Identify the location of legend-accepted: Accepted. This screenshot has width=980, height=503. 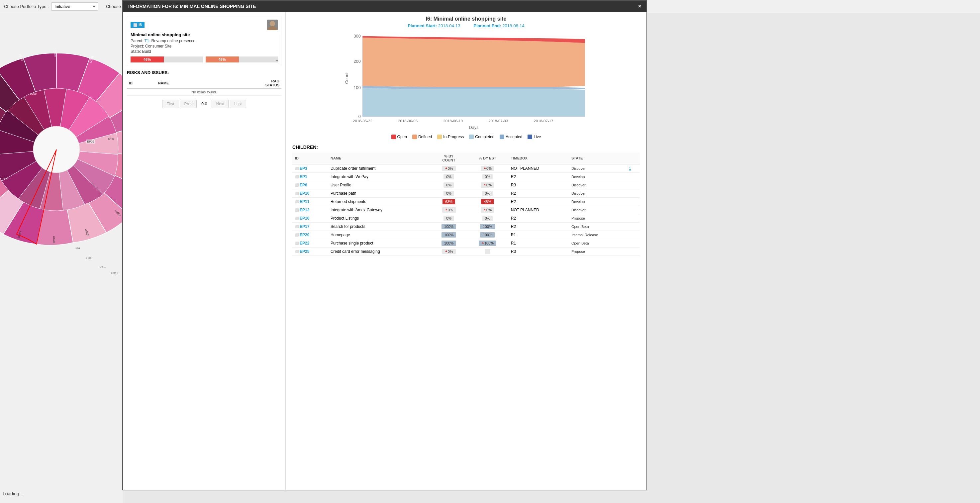
(511, 137).